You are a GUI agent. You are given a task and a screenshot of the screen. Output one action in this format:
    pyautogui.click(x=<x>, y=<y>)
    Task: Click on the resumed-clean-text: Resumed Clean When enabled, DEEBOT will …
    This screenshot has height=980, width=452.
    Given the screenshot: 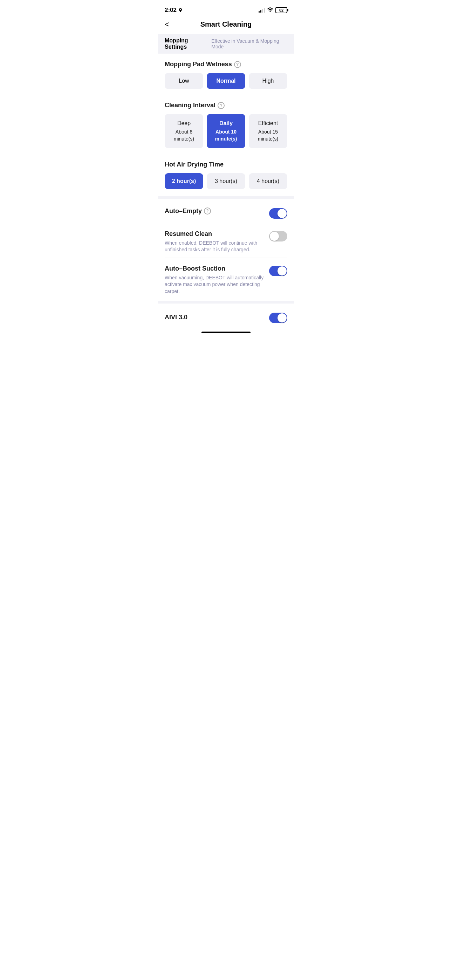 What is the action you would take?
    pyautogui.click(x=215, y=242)
    